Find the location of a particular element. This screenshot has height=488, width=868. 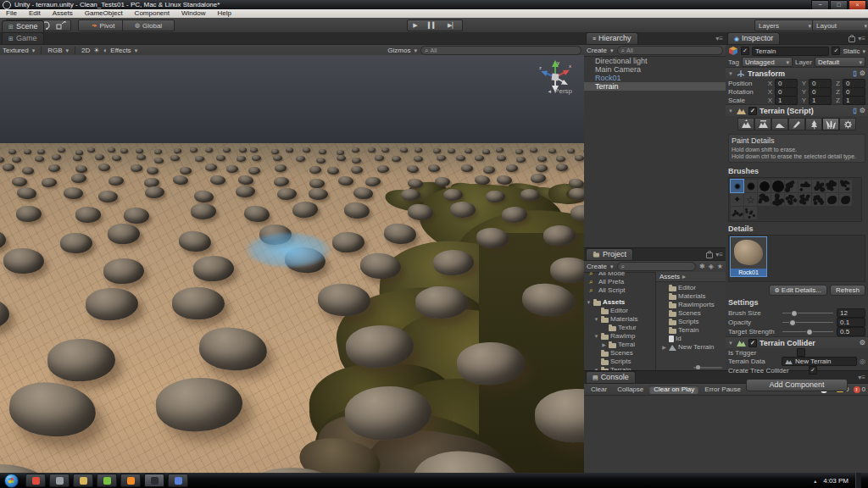

console-toolbar-button: Collapse is located at coordinates (631, 390).